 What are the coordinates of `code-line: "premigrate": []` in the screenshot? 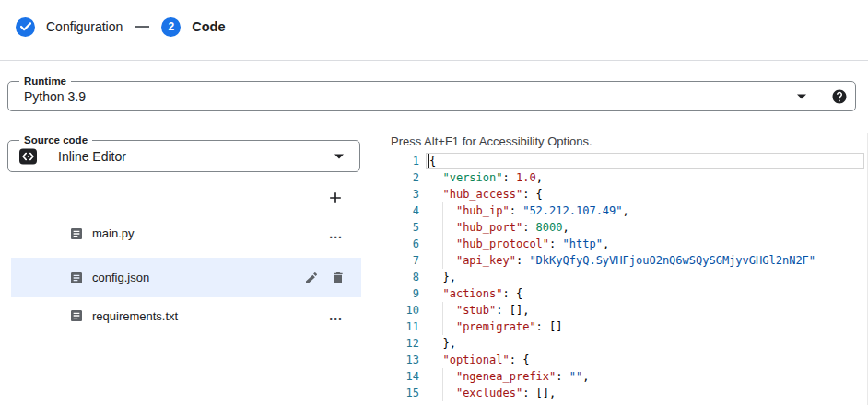 It's located at (649, 327).